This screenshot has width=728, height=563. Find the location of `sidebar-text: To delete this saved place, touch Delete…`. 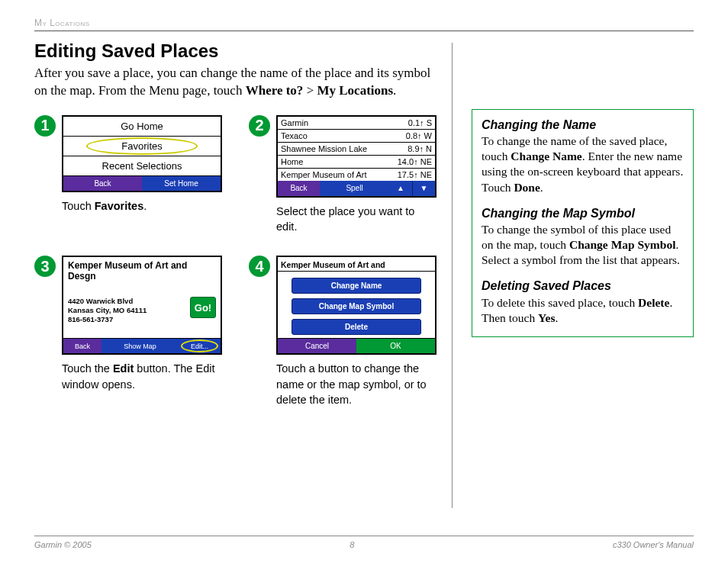

sidebar-text: To delete this saved place, touch Delete… is located at coordinates (583, 310).